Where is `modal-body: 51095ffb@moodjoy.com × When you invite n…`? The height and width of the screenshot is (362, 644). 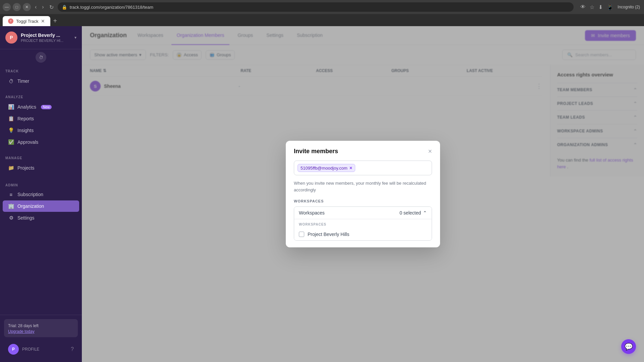 modal-body: 51095ffb@moodjoy.com × When you invite n… is located at coordinates (363, 204).